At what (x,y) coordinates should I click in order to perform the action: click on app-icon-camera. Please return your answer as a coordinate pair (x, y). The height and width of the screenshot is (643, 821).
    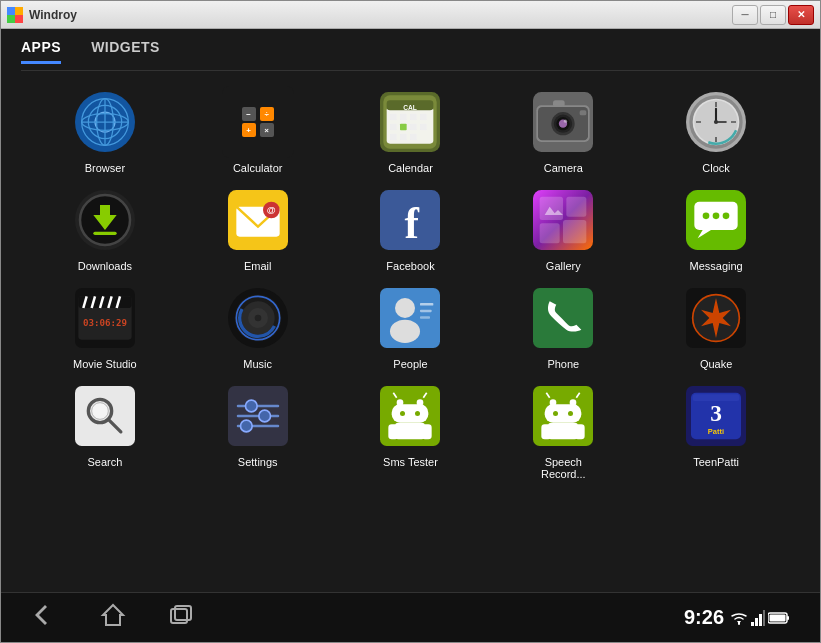
    Looking at the image, I should click on (563, 122).